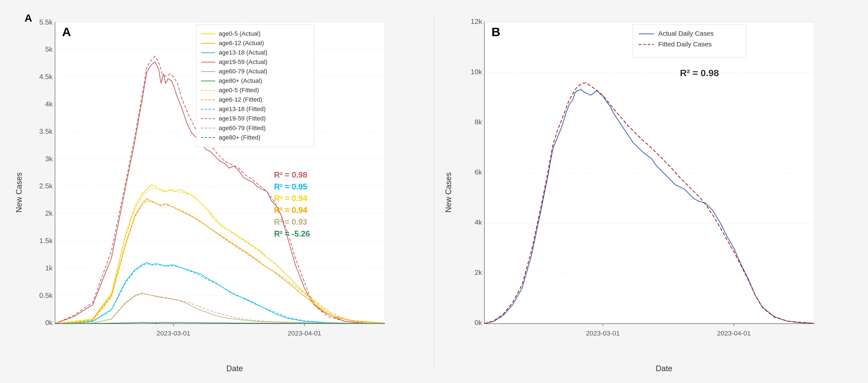 The width and height of the screenshot is (868, 383). Describe the element at coordinates (239, 90) in the screenshot. I see `svg-text: age0-5 (Fitted)` at that location.